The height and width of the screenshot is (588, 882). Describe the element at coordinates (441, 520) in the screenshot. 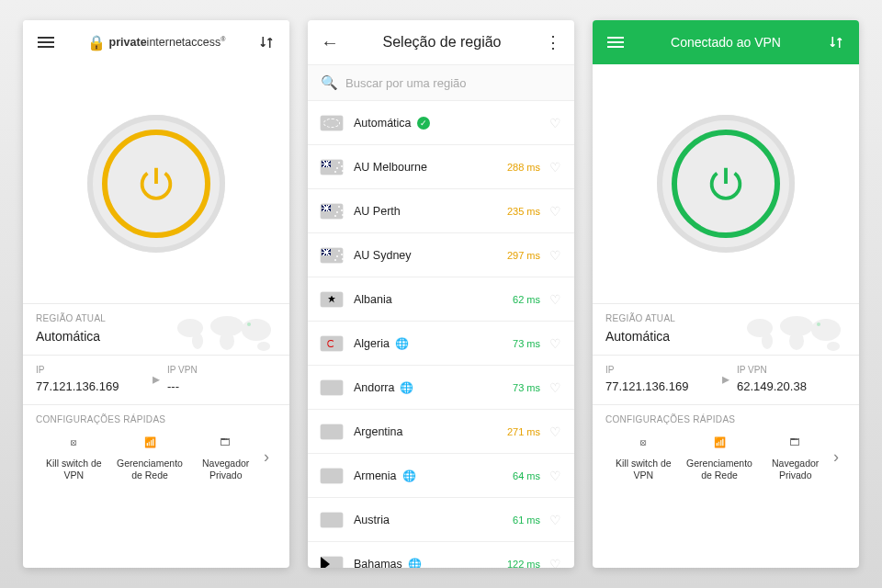

I see `region-row: Austria61 ms♡` at that location.